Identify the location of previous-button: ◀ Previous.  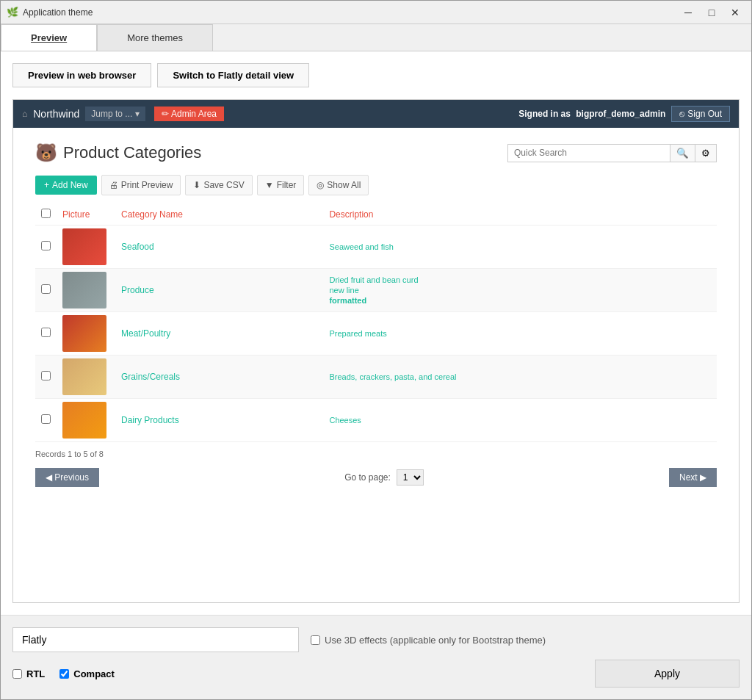
(68, 477).